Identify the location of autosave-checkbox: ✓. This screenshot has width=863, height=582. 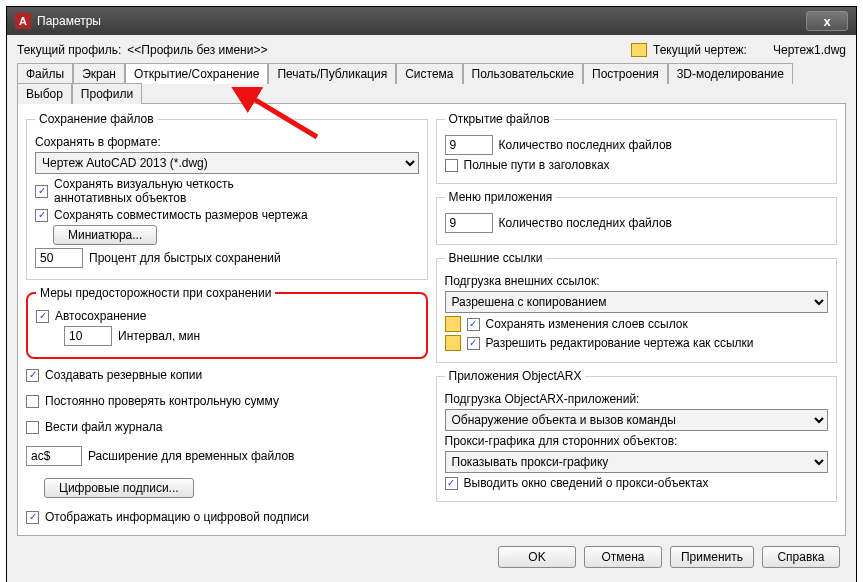
(42, 316).